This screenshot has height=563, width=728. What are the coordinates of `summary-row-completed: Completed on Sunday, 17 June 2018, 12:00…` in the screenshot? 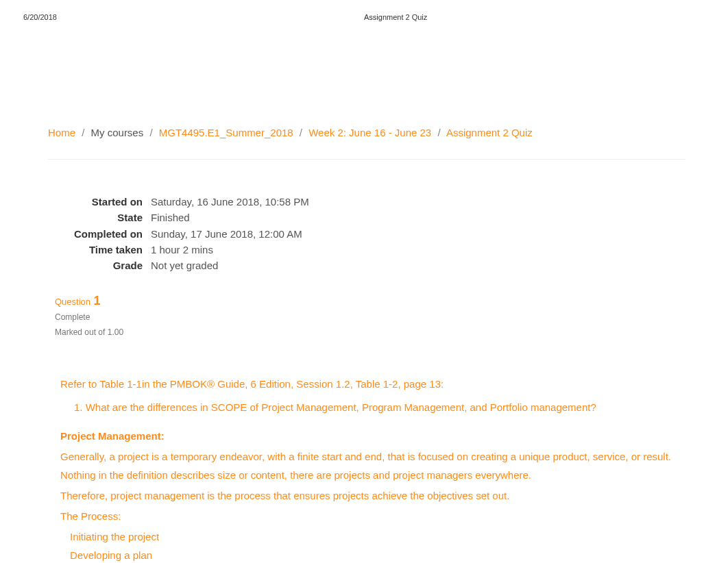 It's located at (370, 234).